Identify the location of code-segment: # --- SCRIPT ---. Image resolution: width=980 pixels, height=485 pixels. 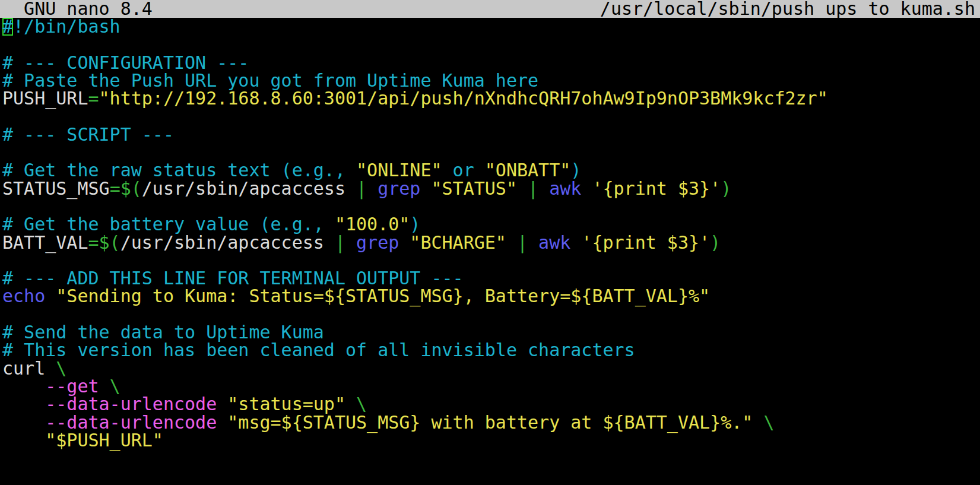
(88, 134).